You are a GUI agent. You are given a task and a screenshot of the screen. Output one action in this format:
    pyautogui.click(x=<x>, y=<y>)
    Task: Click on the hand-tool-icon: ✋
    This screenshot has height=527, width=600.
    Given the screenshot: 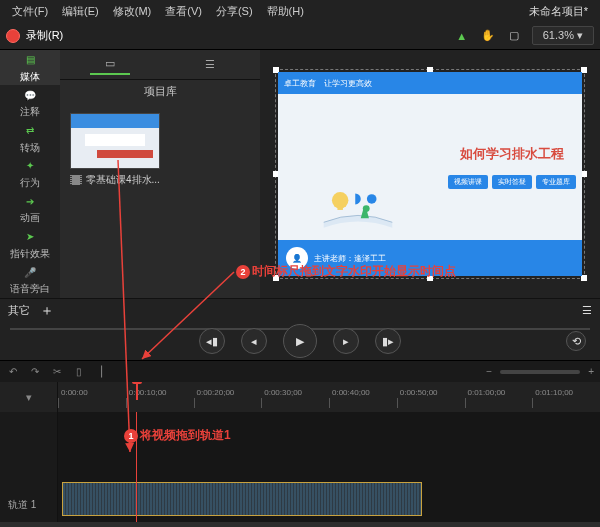 What is the action you would take?
    pyautogui.click(x=488, y=36)
    